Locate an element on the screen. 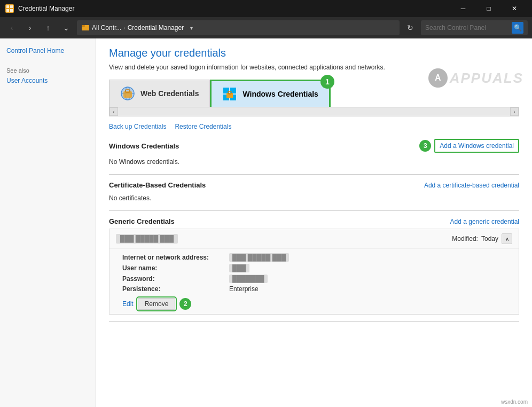 This screenshot has width=532, height=407. scroll-right-arrow: › is located at coordinates (514, 112).